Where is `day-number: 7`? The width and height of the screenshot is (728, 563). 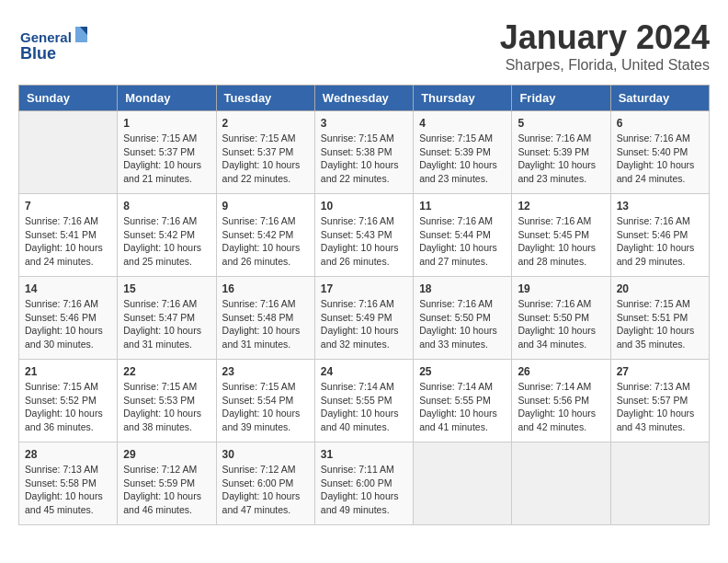 day-number: 7 is located at coordinates (68, 206).